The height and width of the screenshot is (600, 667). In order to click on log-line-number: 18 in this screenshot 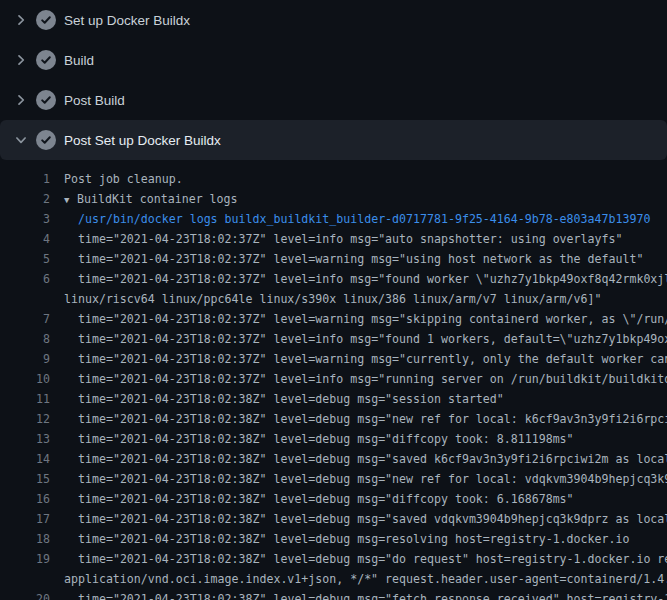, I will do `click(25, 539)`.